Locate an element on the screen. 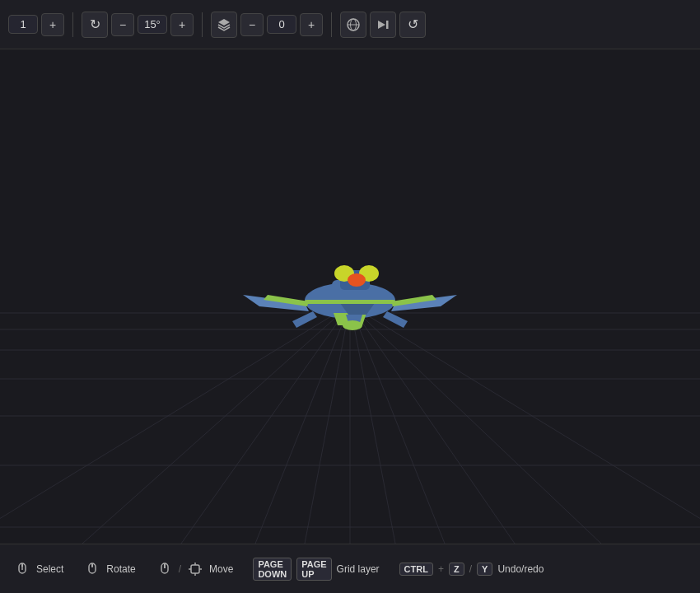  mouse-icon-select is located at coordinates (22, 569).